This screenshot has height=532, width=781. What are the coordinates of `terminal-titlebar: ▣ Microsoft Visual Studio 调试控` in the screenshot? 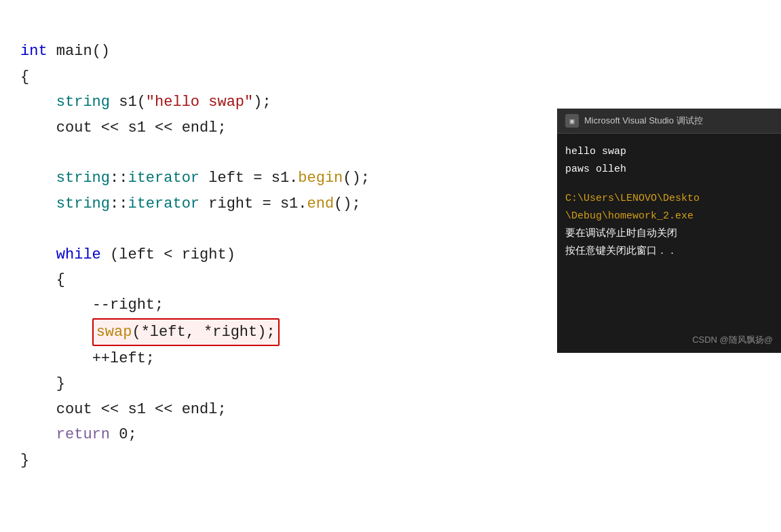 It's located at (669, 121).